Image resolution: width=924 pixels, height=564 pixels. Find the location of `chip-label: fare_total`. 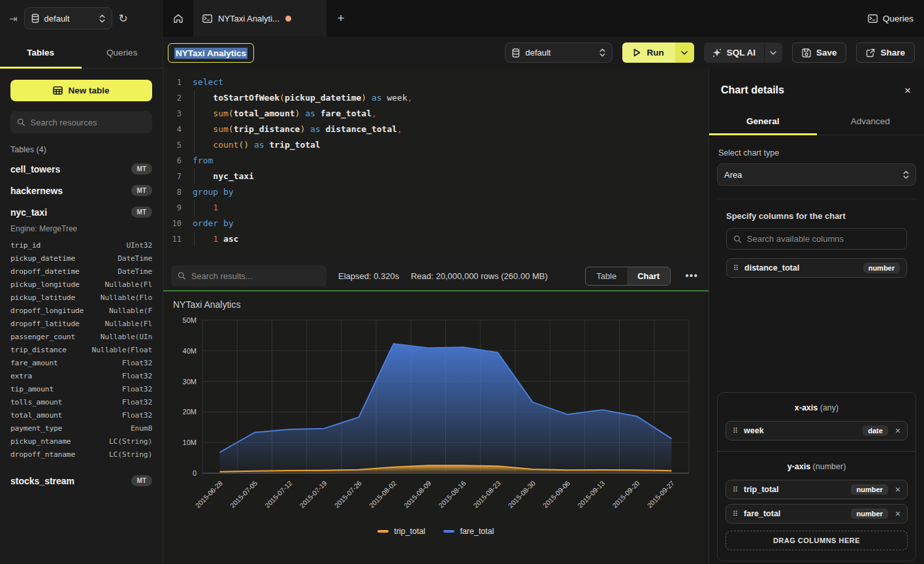

chip-label: fare_total is located at coordinates (794, 514).